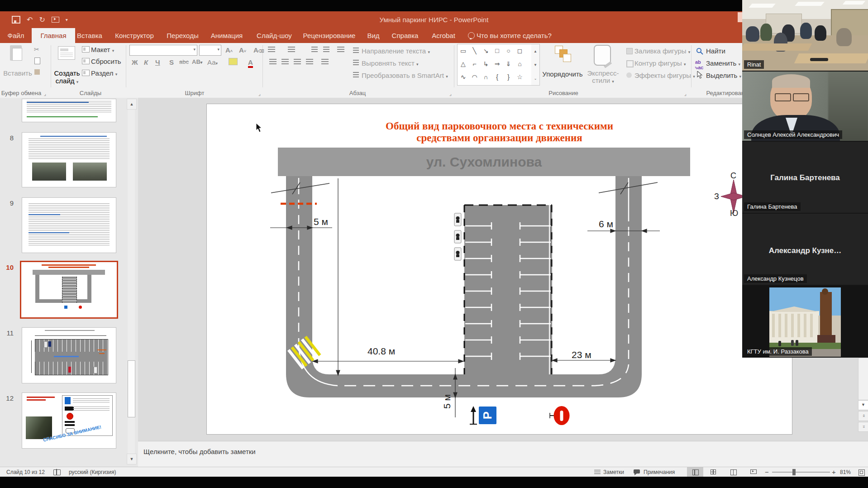 Image resolution: width=868 pixels, height=488 pixels. Describe the element at coordinates (341, 49) in the screenshot. I see `line-spacing-icon` at that location.